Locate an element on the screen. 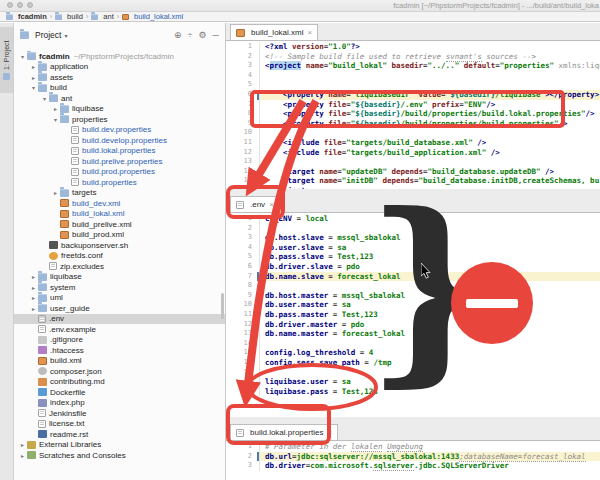 This screenshot has width=600, height=480. tree-item-build-prelive-xml: build_prelive.xml is located at coordinates (120, 224).